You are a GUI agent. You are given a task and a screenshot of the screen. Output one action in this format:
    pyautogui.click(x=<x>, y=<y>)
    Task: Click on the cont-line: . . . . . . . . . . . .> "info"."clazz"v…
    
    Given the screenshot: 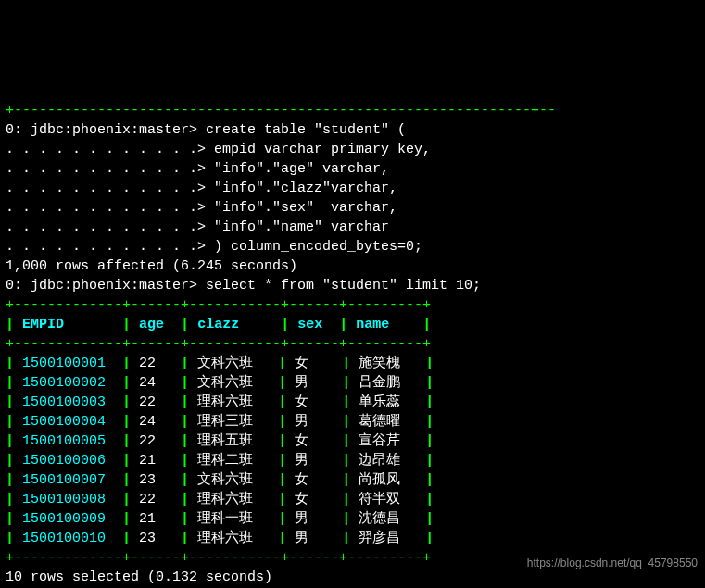 What is the action you would take?
    pyautogui.click(x=202, y=189)
    